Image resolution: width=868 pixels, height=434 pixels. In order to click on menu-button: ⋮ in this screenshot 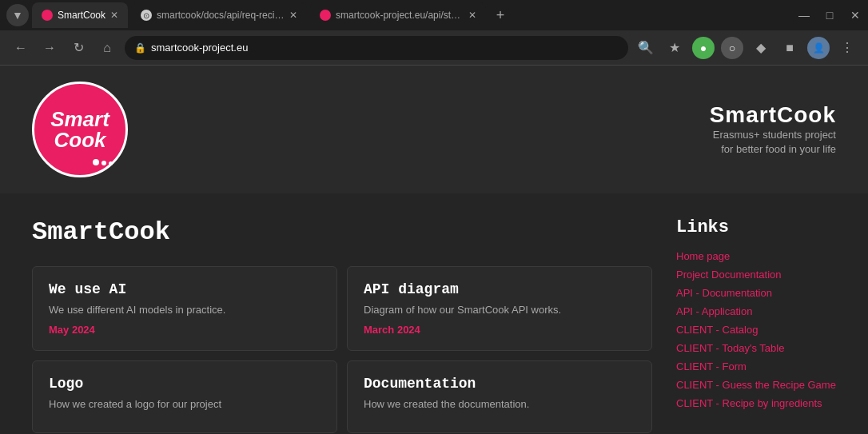, I will do `click(847, 48)`.